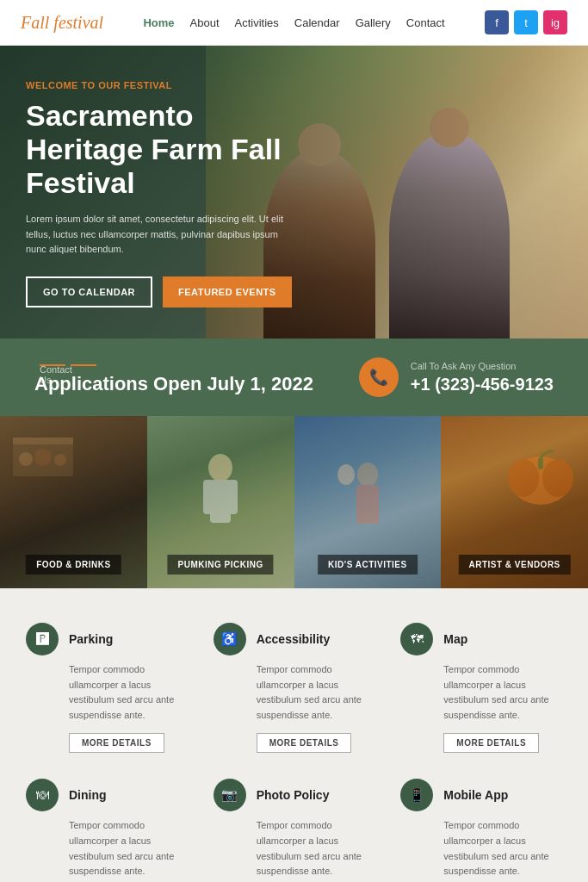  Describe the element at coordinates (482, 377) in the screenshot. I see `phone-info: Call To Ask Any Question +1 (323)-456-91…` at that location.